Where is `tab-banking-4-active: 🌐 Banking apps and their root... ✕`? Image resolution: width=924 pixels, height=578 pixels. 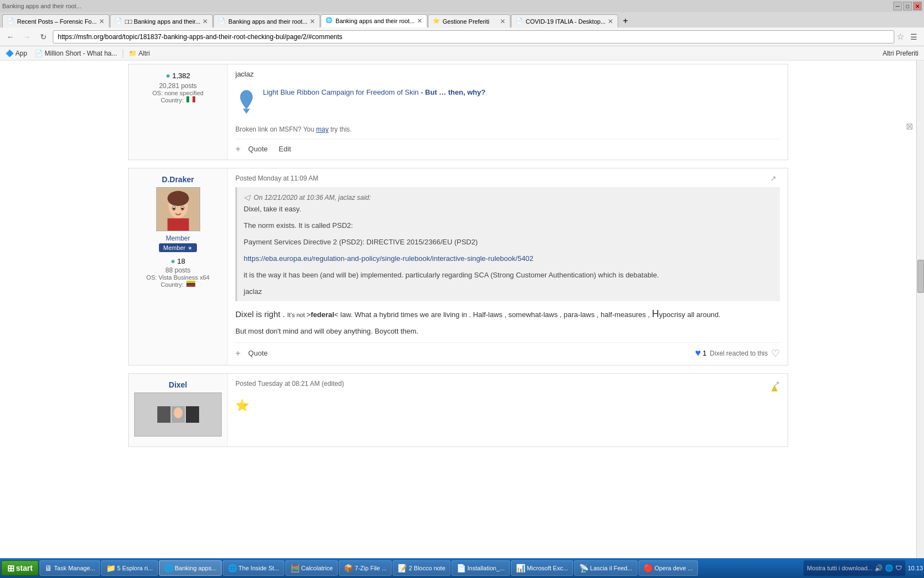 tab-banking-4-active: 🌐 Banking apps and their root... ✕ is located at coordinates (374, 21).